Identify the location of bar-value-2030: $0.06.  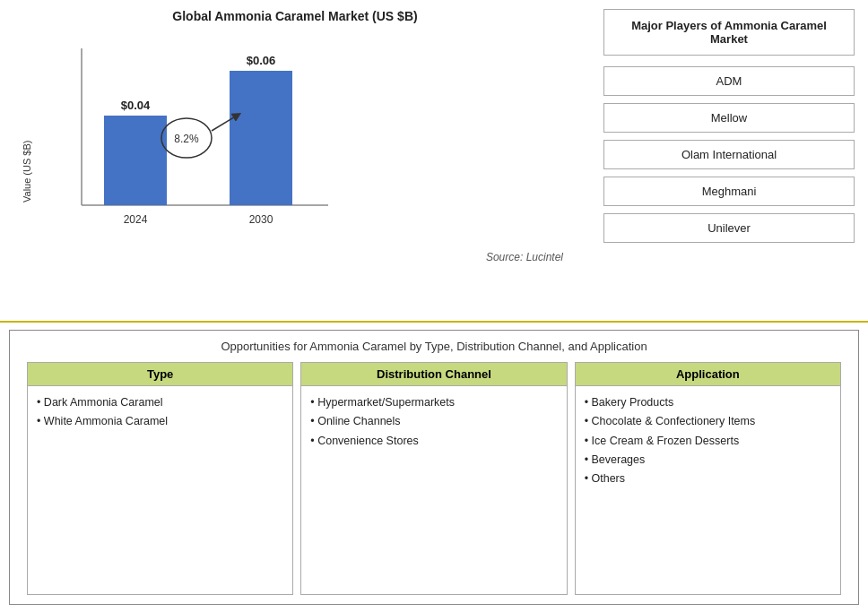
(262, 61).